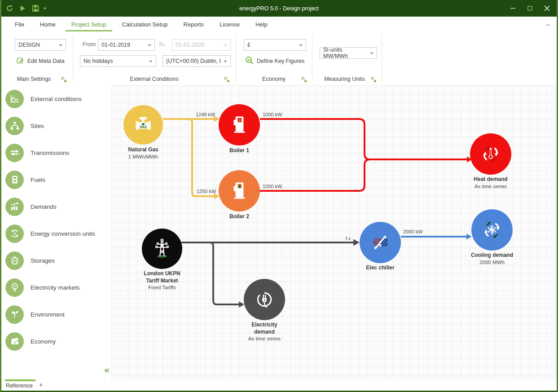 This screenshot has height=392, width=558. I want to click on edge-label-fx: f x, so click(348, 238).